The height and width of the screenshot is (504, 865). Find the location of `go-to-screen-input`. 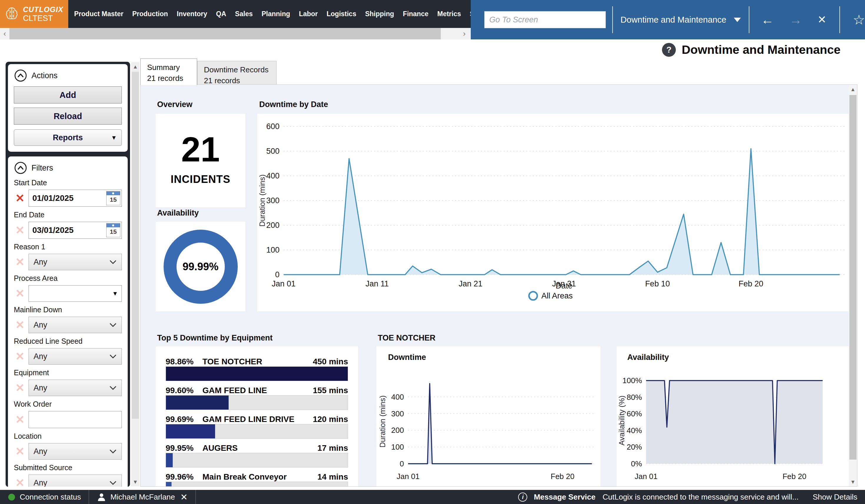

go-to-screen-input is located at coordinates (545, 20).